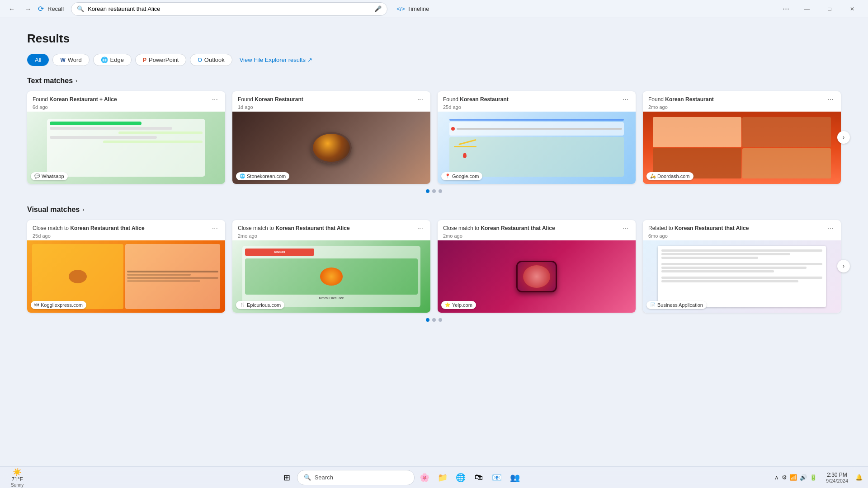  Describe the element at coordinates (515, 478) in the screenshot. I see `teams-button: 👥` at that location.